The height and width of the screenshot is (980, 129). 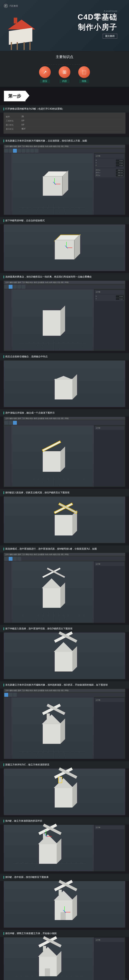 What do you see at coordinates (65, 117) in the screenshot?
I see `settings-row: 帧率25` at bounding box center [65, 117].